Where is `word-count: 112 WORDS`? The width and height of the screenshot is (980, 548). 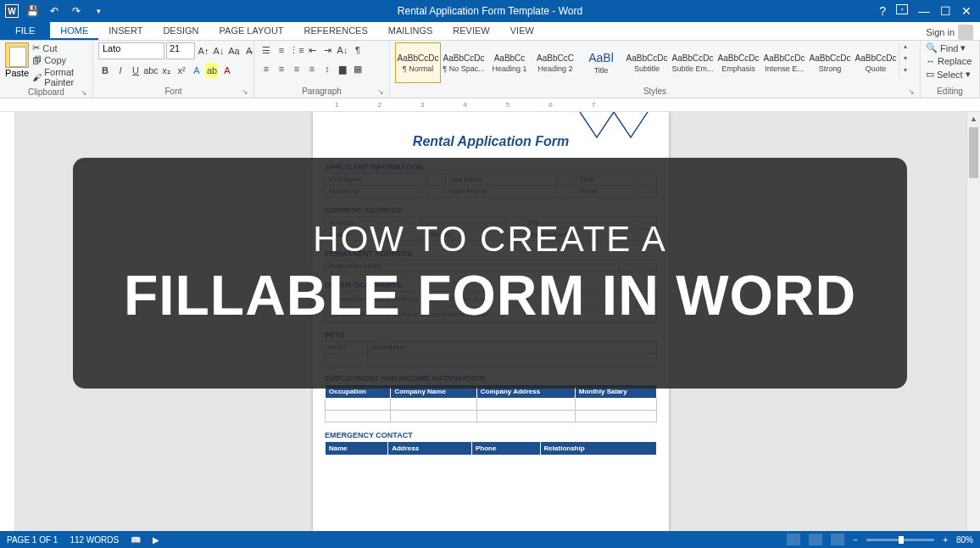 word-count: 112 WORDS is located at coordinates (94, 540).